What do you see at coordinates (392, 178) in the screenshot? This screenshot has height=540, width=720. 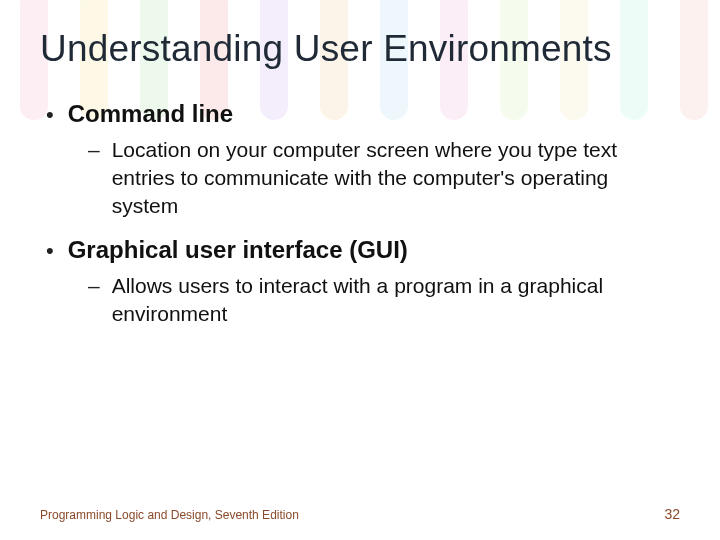 I see `sub-bullet-text: Location on your computer screen where y…` at bounding box center [392, 178].